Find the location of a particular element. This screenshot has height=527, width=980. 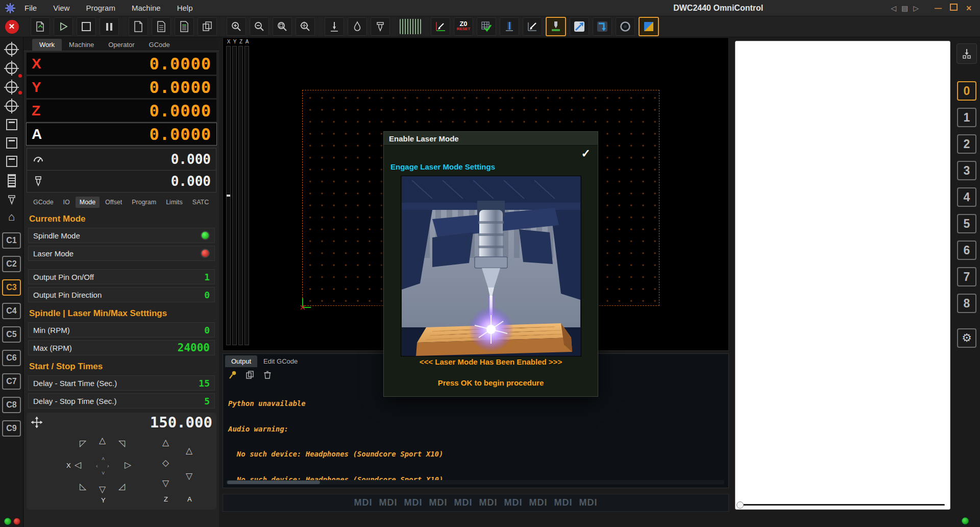

c3-button: C3 is located at coordinates (11, 288).